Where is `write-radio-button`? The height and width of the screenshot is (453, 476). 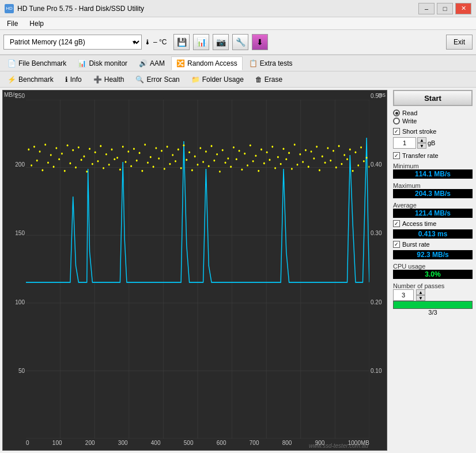 write-radio-button is located at coordinates (396, 121).